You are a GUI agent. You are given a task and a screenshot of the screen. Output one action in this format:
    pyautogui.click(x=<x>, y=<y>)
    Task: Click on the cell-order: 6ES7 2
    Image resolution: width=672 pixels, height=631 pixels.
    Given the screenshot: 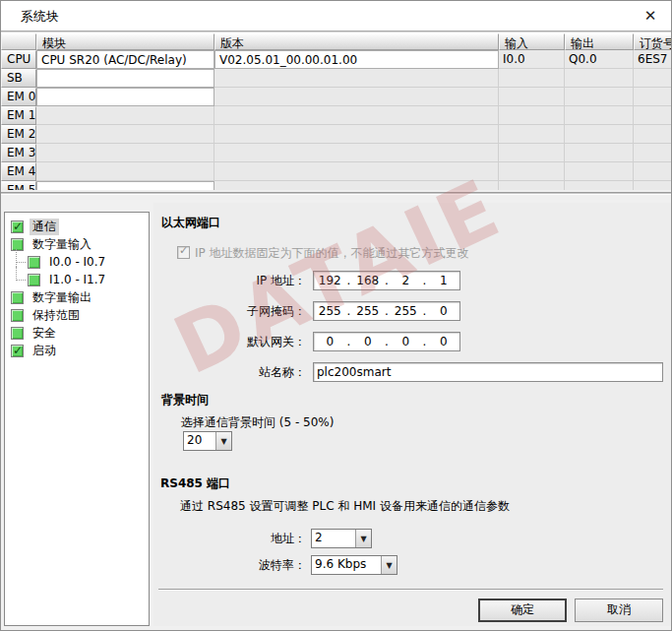 What is the action you would take?
    pyautogui.click(x=653, y=59)
    